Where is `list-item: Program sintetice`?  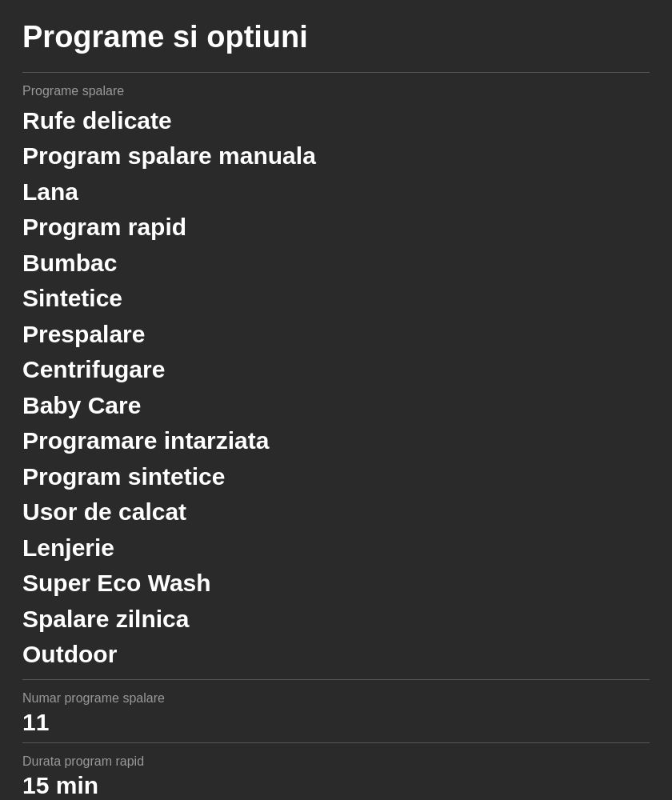 list-item: Program sintetice is located at coordinates (336, 477).